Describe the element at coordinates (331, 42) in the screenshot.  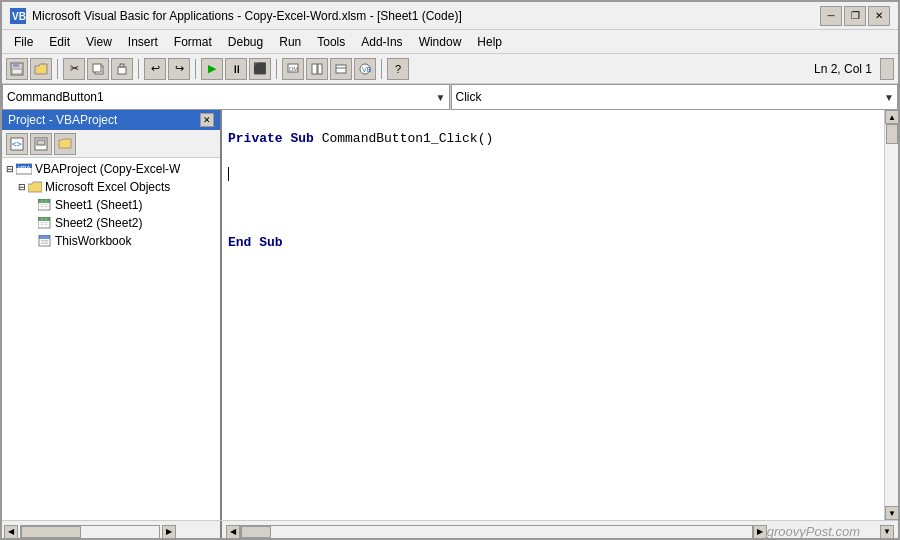
I see `menu-tools: Tools` at that location.